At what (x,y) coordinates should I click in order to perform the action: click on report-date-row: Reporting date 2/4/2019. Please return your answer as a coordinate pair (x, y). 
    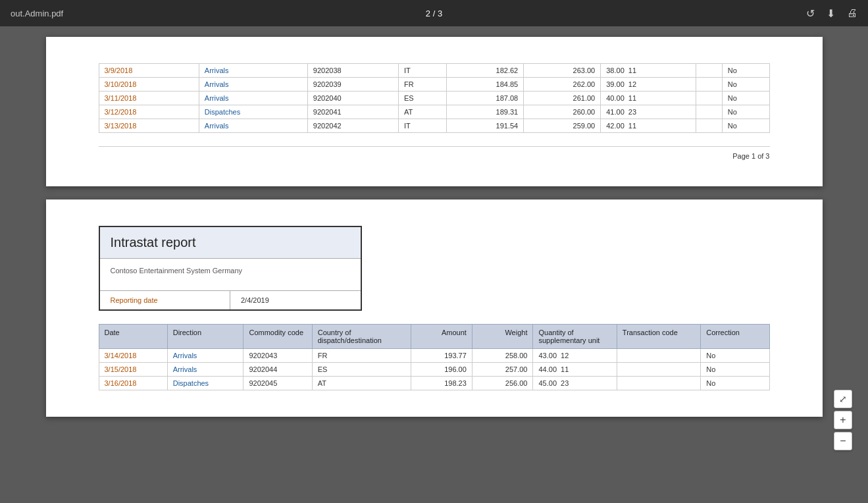
    Looking at the image, I should click on (230, 300).